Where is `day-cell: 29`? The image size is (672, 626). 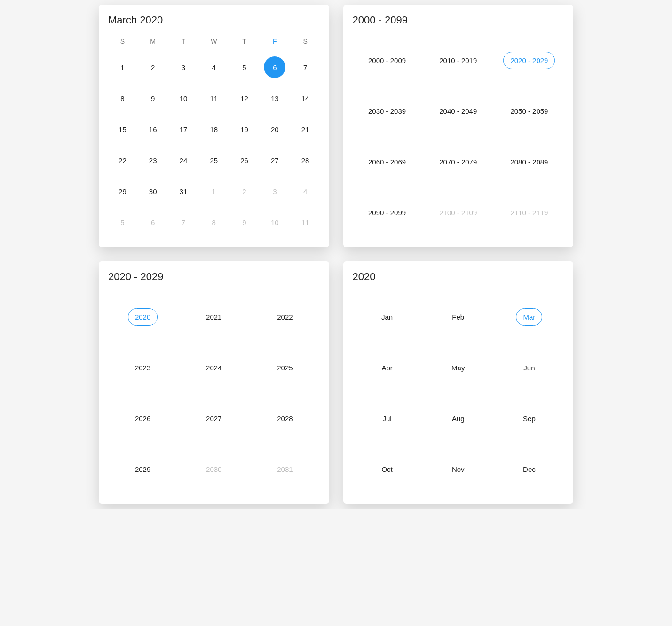
day-cell: 29 is located at coordinates (122, 191).